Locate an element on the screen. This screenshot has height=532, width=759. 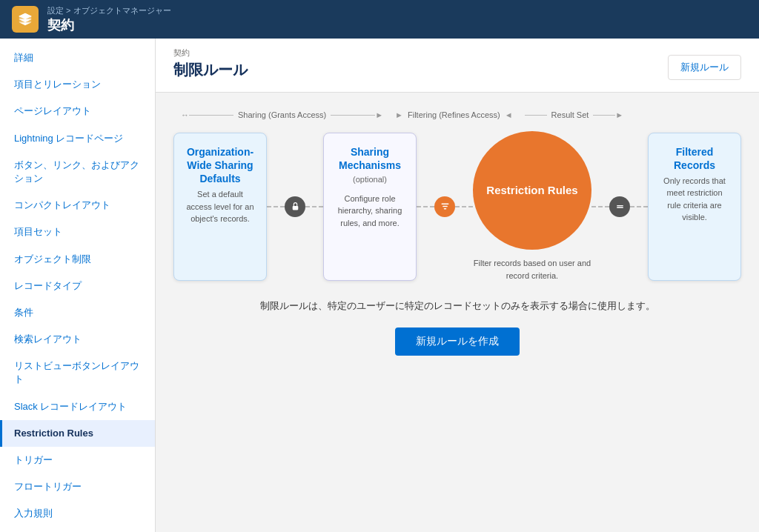
sidebar-item: 入力規則 is located at coordinates (77, 513).